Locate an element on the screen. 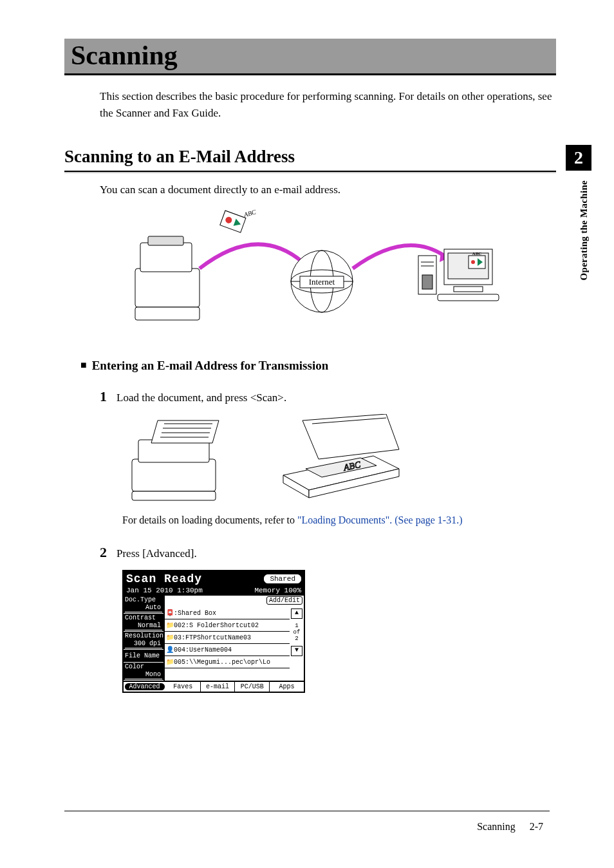  footer-page-number: 2-7 is located at coordinates (537, 827).